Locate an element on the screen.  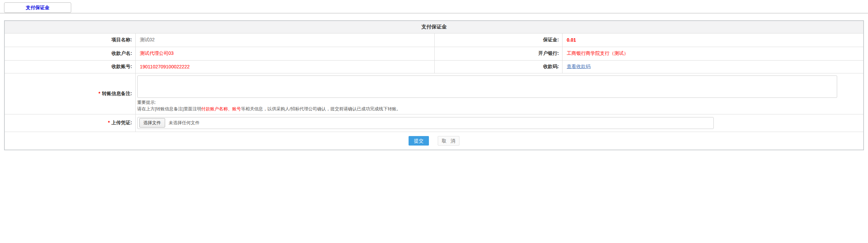
account-no-label: 收款账号: is located at coordinates (70, 67).